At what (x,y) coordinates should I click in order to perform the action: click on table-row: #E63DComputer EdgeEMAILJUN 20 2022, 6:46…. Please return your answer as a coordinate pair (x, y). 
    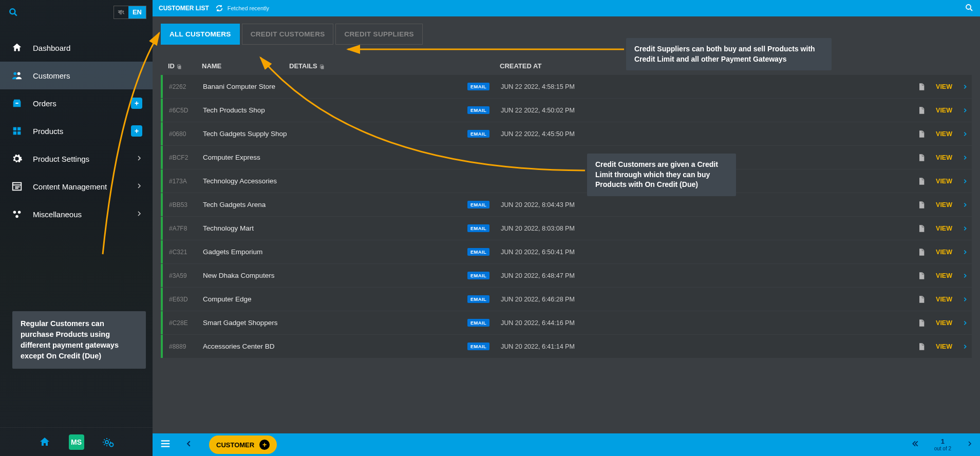
    Looking at the image, I should click on (566, 299).